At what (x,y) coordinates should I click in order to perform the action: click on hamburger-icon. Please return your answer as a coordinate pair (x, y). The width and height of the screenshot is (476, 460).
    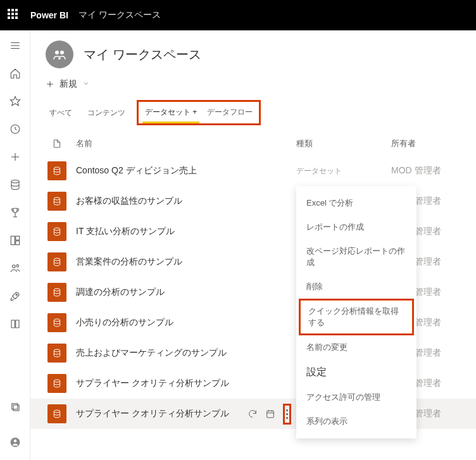
    Looking at the image, I should click on (15, 46).